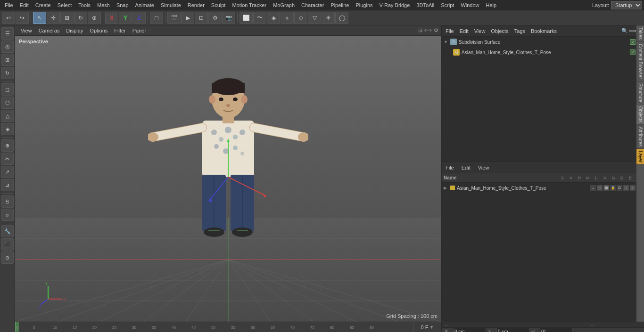  I want to click on left-tool-9: ⊕, so click(8, 146).